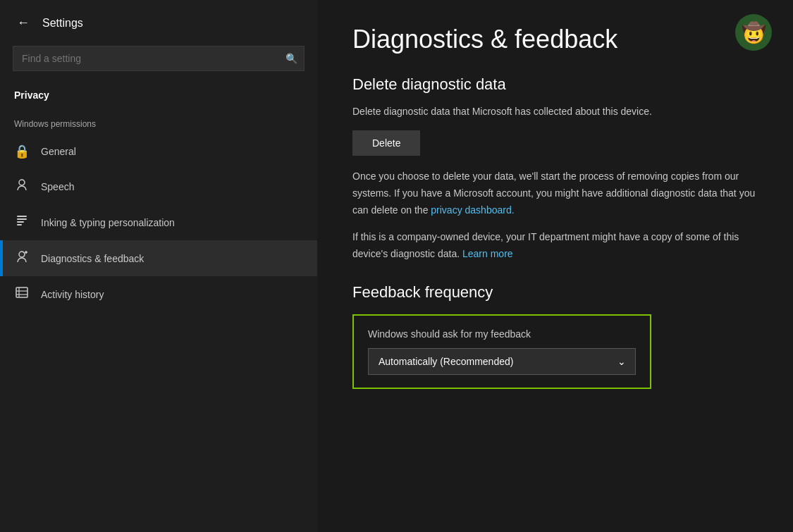  What do you see at coordinates (108, 223) in the screenshot?
I see `sidebar-item-label-inking: Inking & typing personalization` at bounding box center [108, 223].